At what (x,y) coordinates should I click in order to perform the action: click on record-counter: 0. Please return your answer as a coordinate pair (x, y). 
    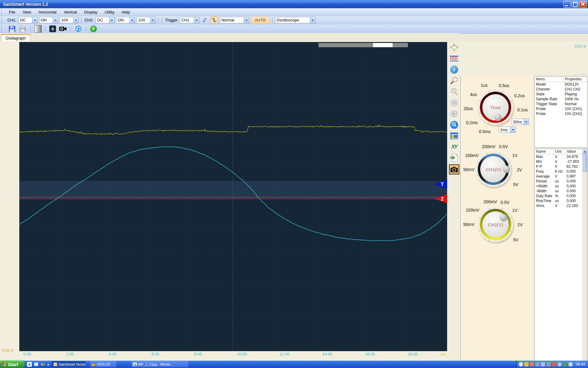
    Looking at the image, I should click on (53, 29).